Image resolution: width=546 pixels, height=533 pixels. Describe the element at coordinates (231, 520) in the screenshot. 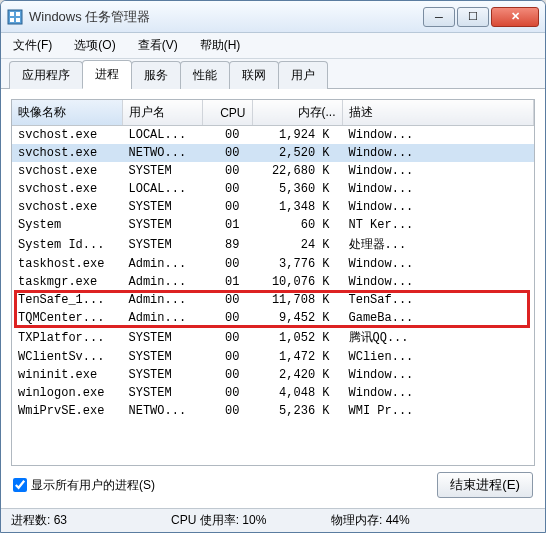

I see `status-cpu-usage: CPU 使用率: 10%` at that location.